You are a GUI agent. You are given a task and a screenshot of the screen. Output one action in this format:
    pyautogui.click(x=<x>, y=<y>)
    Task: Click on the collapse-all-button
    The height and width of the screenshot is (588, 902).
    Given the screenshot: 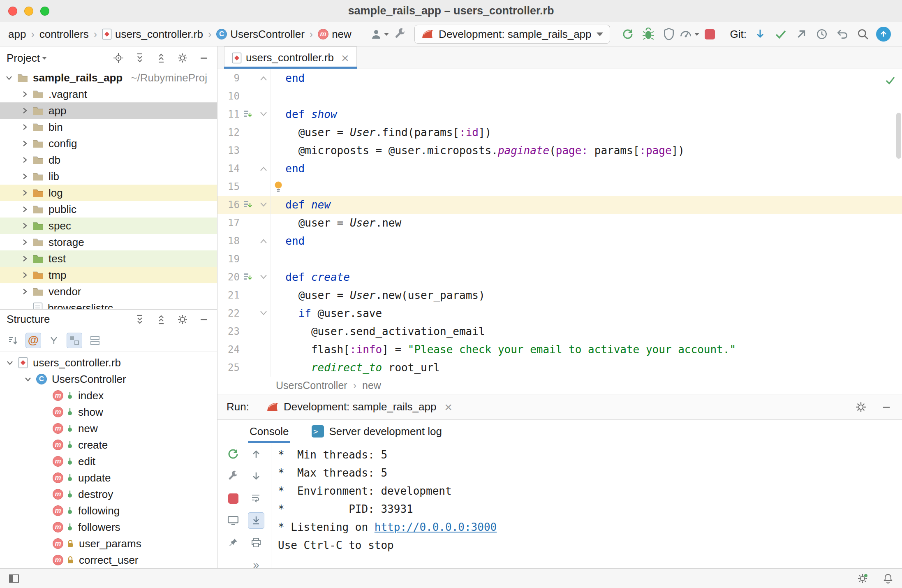 What is the action you would take?
    pyautogui.click(x=161, y=58)
    